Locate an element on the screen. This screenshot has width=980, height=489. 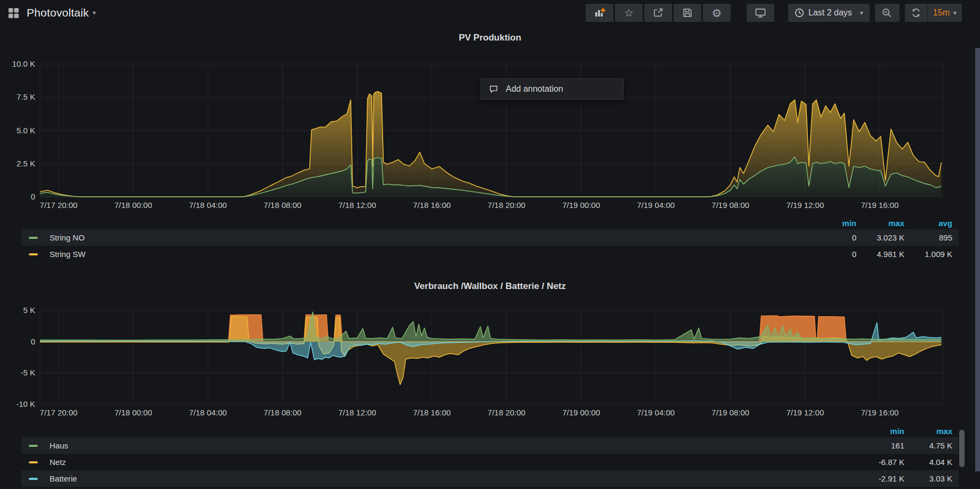
series-label: Haus is located at coordinates (59, 446).